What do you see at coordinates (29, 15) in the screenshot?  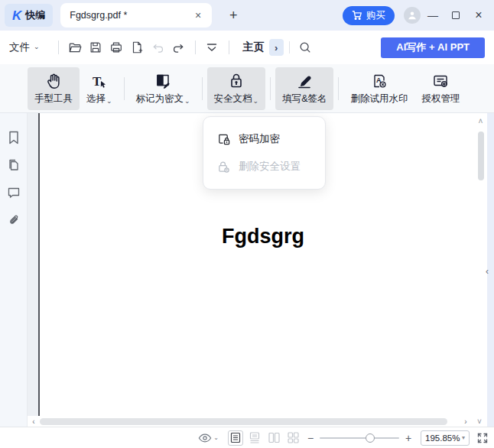 I see `app-logo: K 快编` at bounding box center [29, 15].